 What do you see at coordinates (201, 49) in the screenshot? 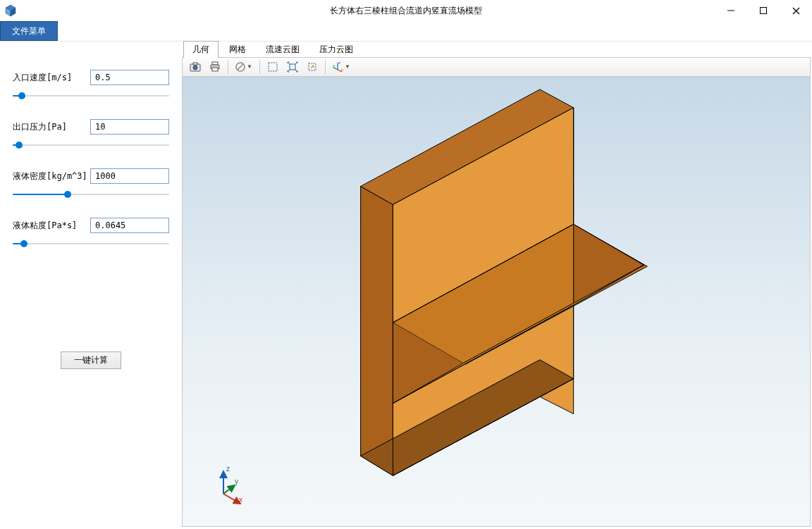
I see `tab-geometry: 几何` at bounding box center [201, 49].